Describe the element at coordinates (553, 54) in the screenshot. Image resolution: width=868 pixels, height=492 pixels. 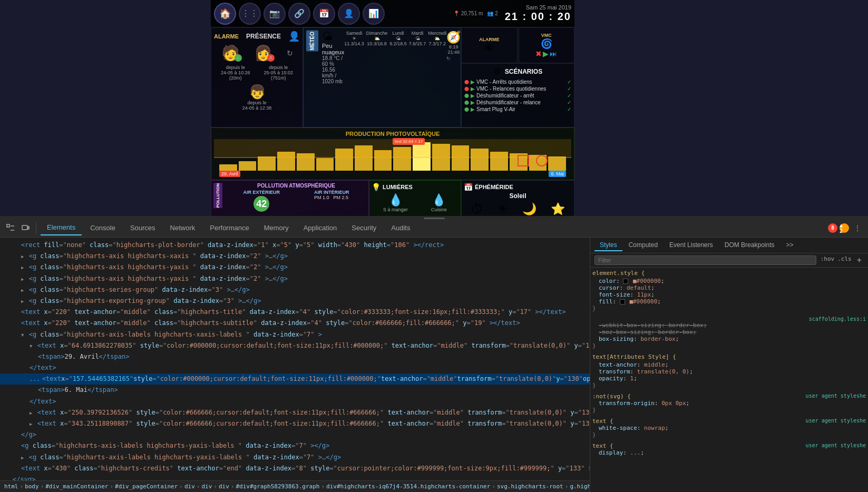
I see `vmc-fast: ⏭` at that location.